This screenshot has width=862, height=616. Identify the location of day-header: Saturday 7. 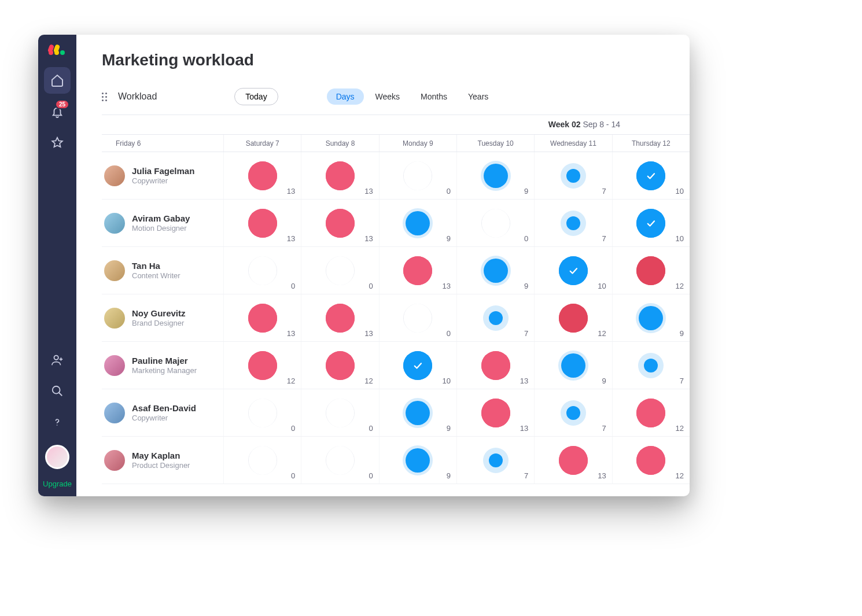
(262, 143).